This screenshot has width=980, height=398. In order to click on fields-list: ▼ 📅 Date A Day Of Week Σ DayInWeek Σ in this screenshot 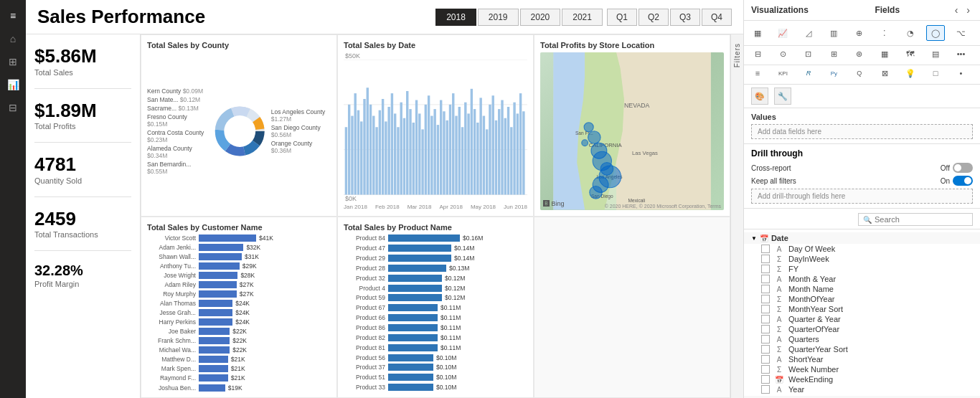, I will do `click(862, 314)`.